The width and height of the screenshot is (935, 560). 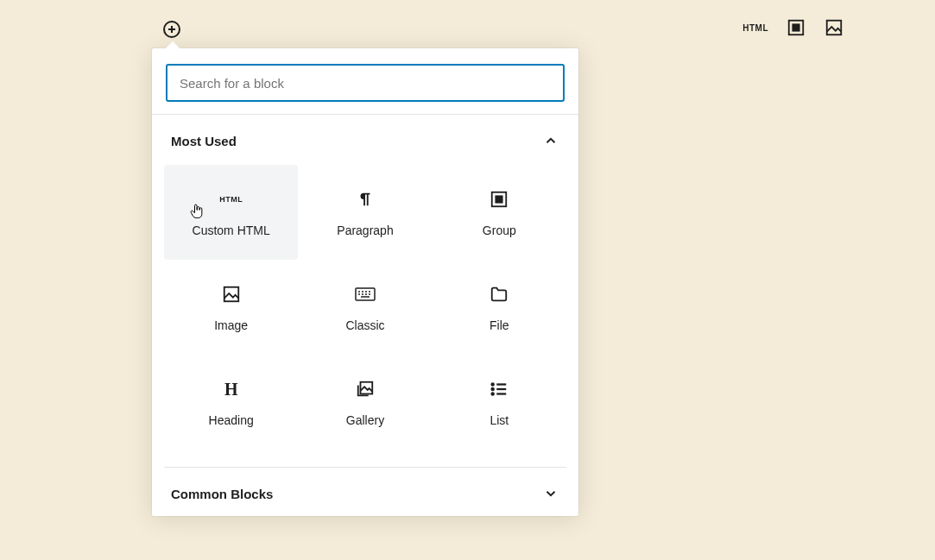 What do you see at coordinates (365, 420) in the screenshot?
I see `block-label: Gallery` at bounding box center [365, 420].